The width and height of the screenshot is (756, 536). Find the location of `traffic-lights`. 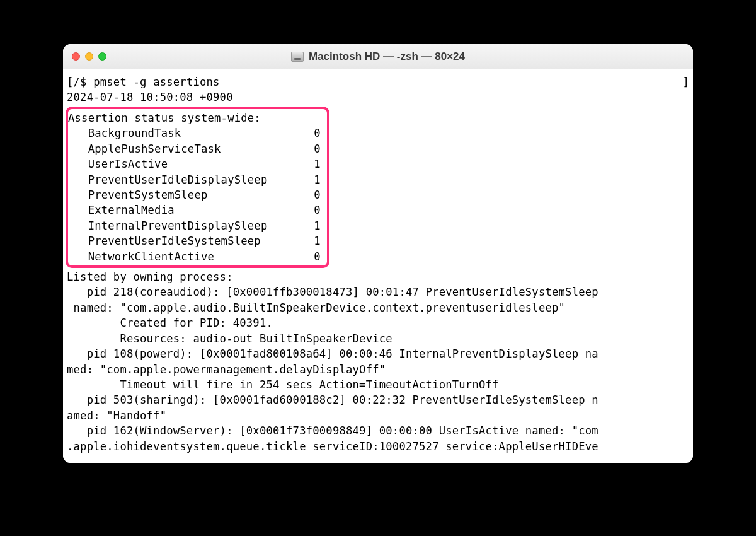

traffic-lights is located at coordinates (89, 57).